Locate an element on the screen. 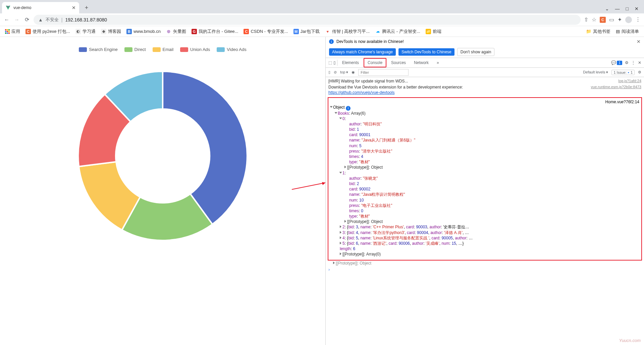  log-source: log.js?1afd:24 is located at coordinates (630, 81).